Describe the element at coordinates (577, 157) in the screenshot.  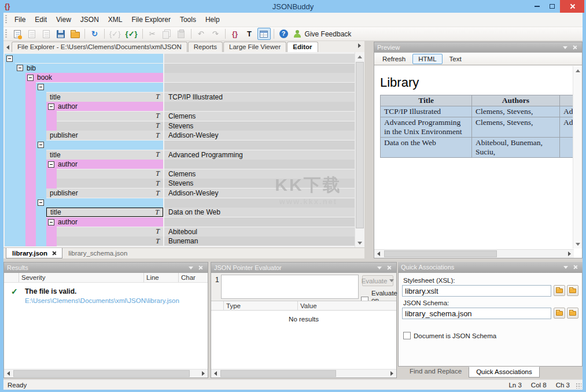
I see `preview-vertical-scrollbar` at that location.